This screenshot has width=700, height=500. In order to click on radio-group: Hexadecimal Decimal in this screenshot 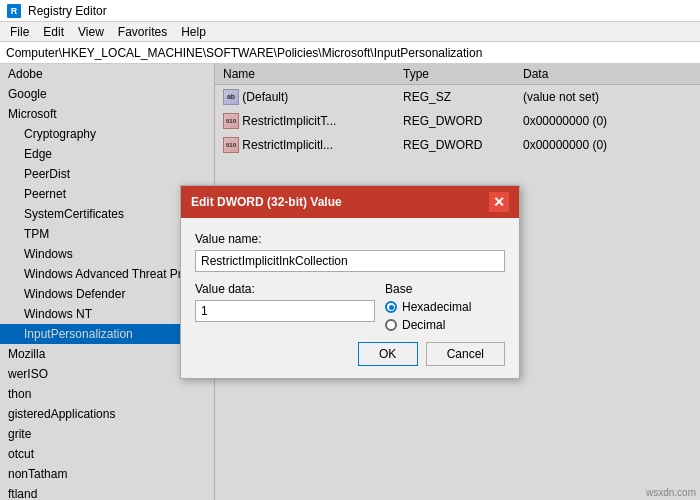, I will do `click(445, 316)`.